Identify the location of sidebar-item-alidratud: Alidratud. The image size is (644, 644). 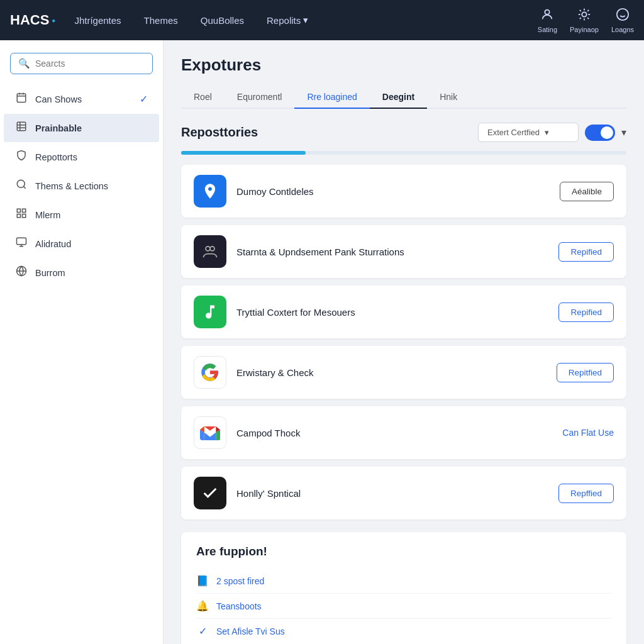
(82, 244).